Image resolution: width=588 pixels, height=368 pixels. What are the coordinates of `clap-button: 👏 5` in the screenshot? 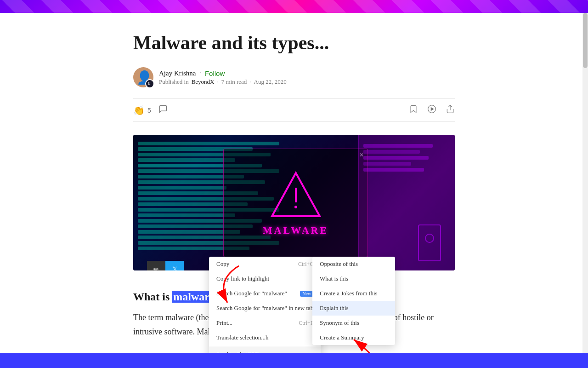 It's located at (142, 110).